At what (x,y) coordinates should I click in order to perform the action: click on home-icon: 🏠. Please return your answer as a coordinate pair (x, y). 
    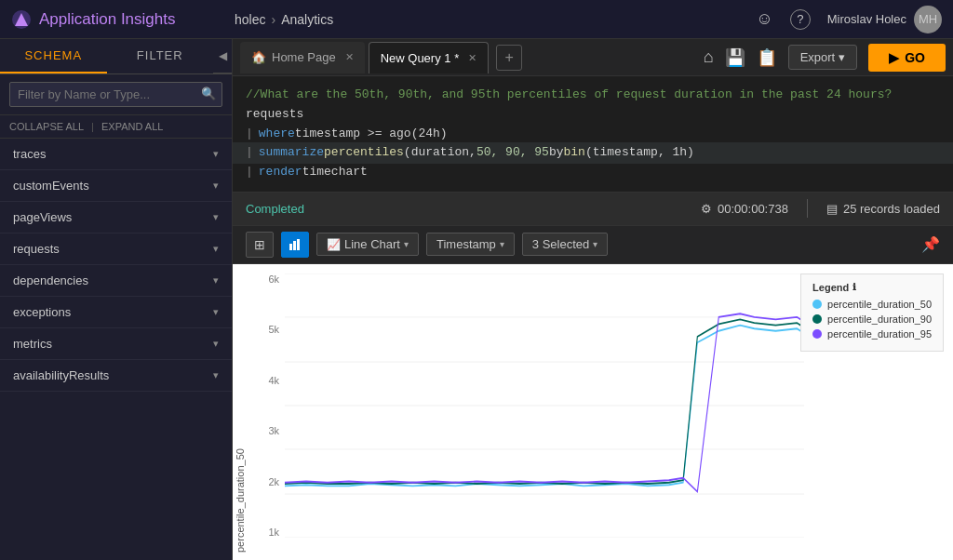
    Looking at the image, I should click on (259, 58).